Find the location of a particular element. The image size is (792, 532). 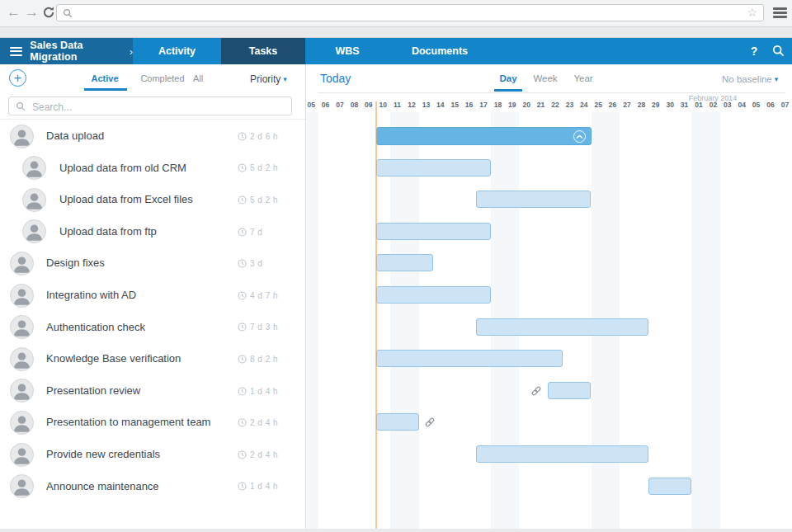

date-label: 19 is located at coordinates (512, 105).